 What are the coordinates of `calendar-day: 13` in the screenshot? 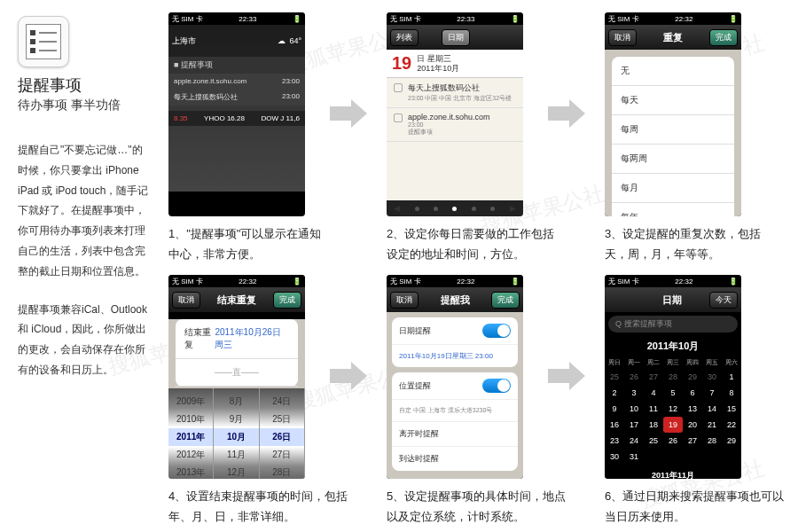 It's located at (692, 409).